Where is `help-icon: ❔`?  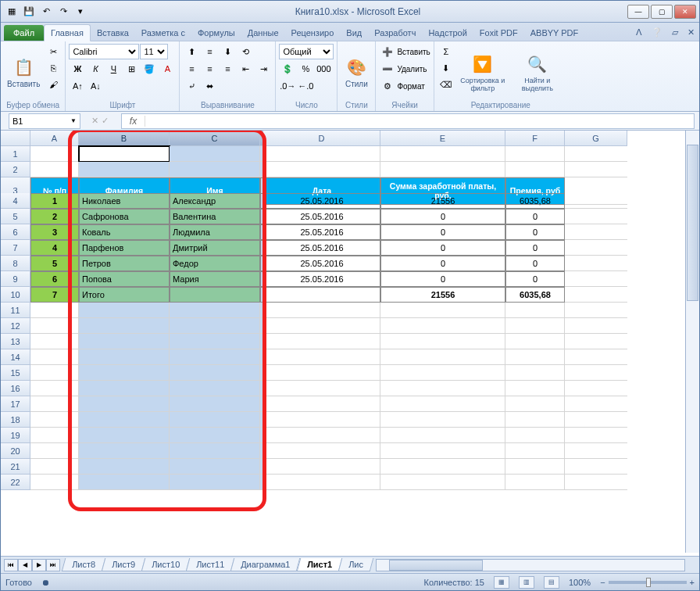 help-icon: ❔ is located at coordinates (657, 33).